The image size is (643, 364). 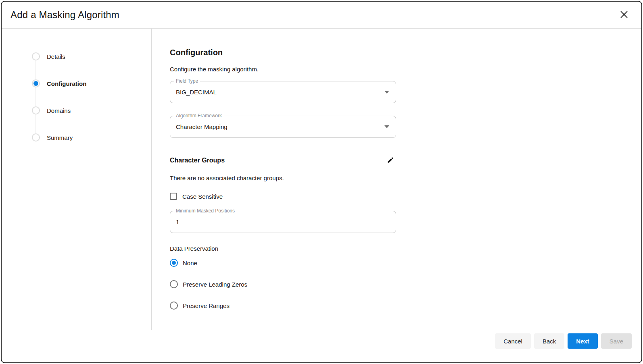 I want to click on dialog-footer: Cancel Back Next Save, so click(x=322, y=346).